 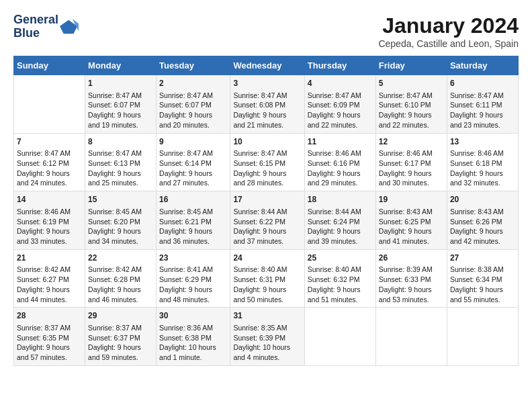 I want to click on cell-content: 17Sunrise: 8:44 AMSunset: 6:22 PMDayligh…, so click(x=267, y=220).